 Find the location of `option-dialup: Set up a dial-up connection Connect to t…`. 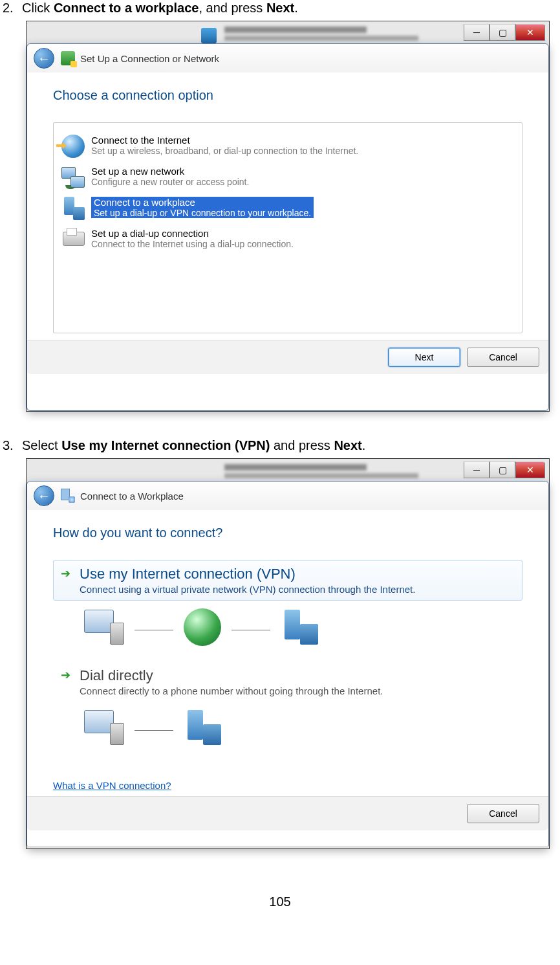

option-dialup: Set up a dial-up connection Connect to t… is located at coordinates (288, 239).